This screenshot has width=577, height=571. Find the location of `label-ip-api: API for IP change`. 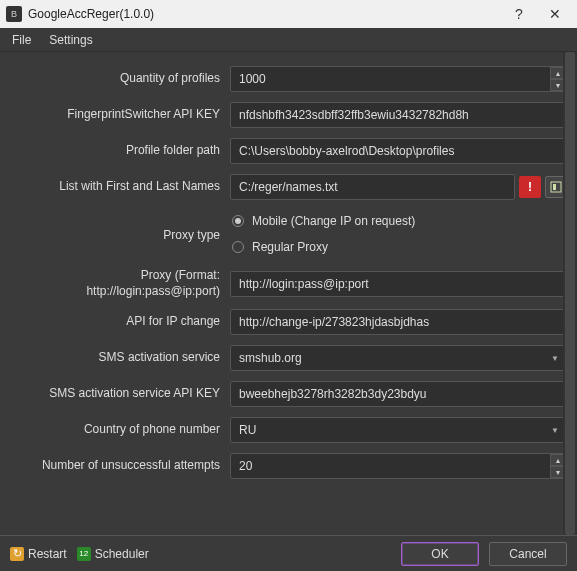

label-ip-api: API for IP change is located at coordinates (120, 322).